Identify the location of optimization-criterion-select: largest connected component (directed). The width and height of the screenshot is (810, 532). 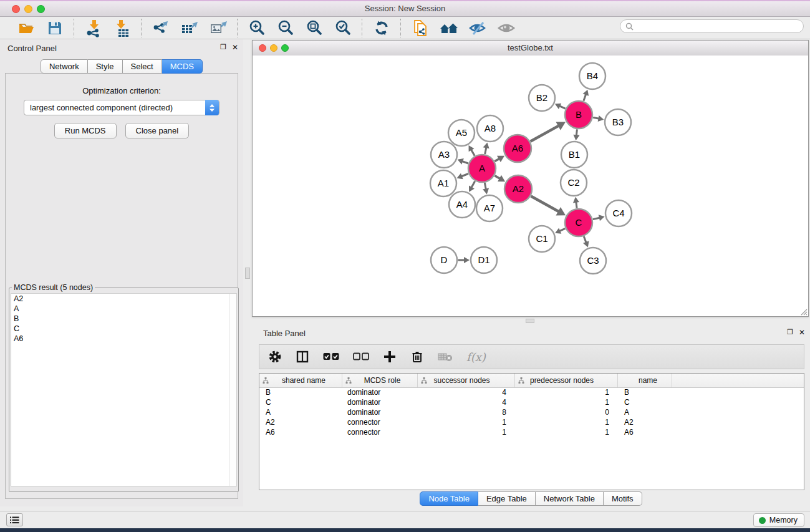
(122, 107).